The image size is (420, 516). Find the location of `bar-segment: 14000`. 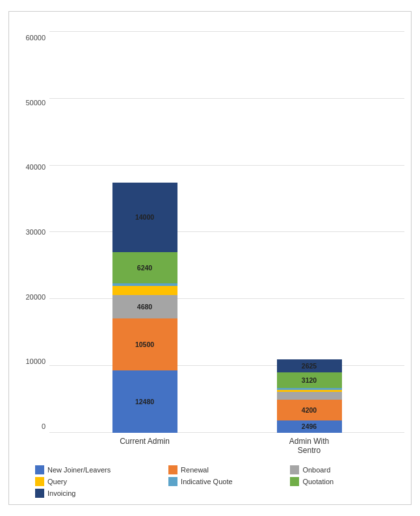

bar-segment: 14000 is located at coordinates (145, 217).